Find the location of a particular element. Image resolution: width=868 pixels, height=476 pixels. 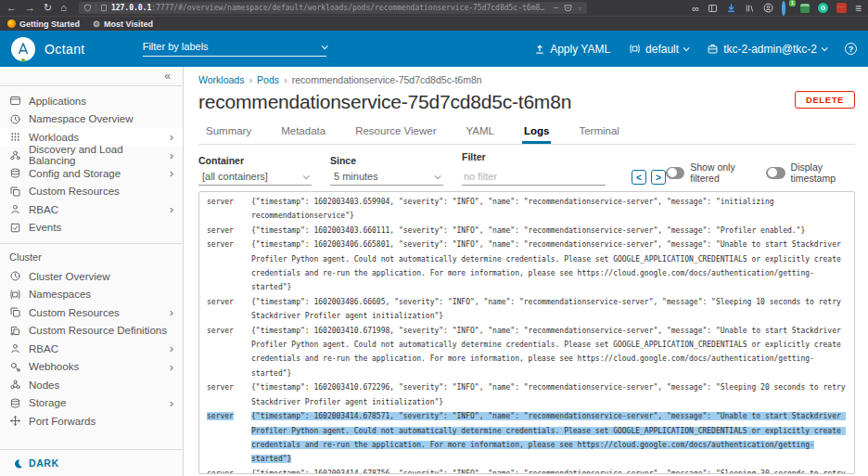

context-selector: tkc-2-admin@tkc-2 is located at coordinates (766, 49).